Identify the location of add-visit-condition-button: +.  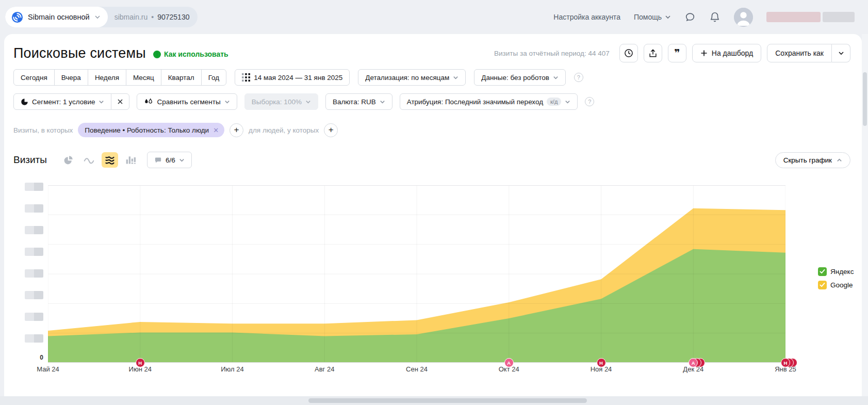
(236, 130).